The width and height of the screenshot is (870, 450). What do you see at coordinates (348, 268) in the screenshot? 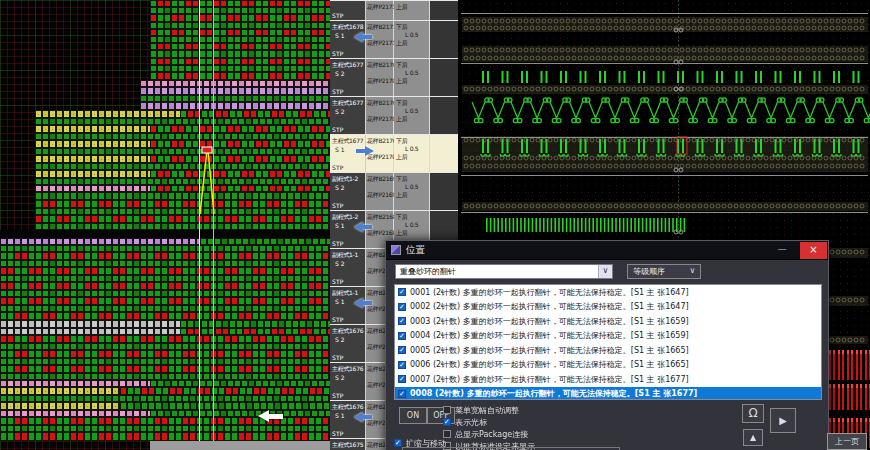
I see `step-cell: 副程式1-1S 2STP` at bounding box center [348, 268].